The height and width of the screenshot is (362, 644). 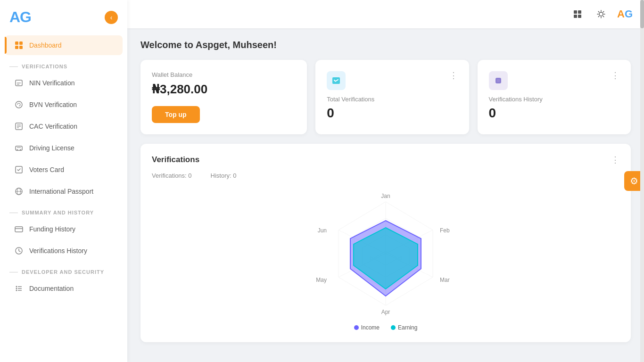 I want to click on topbar-logo-g: G, so click(x=629, y=14).